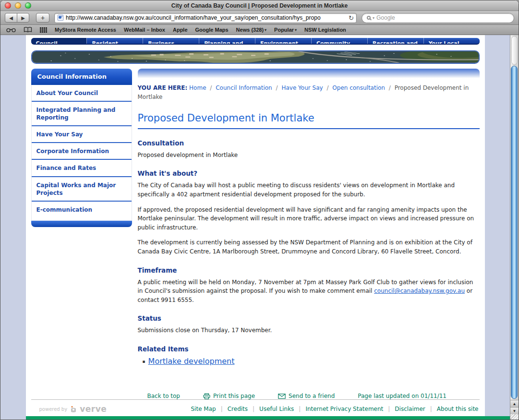 This screenshot has height=420, width=519. I want to click on forward-button: ▶, so click(23, 18).